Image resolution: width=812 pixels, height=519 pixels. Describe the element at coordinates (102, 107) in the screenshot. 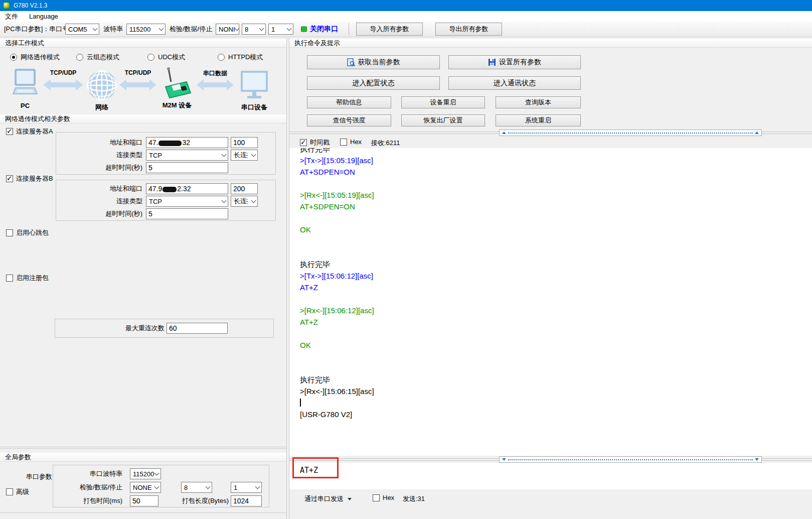

I see `node-label-network: 网络` at that location.